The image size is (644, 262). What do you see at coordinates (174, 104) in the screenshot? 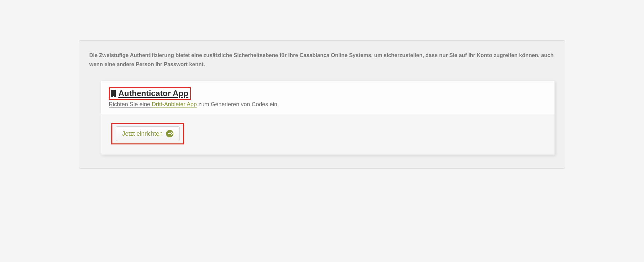
I see `subtext-accent: Dritt-Anbieter App` at bounding box center [174, 104].